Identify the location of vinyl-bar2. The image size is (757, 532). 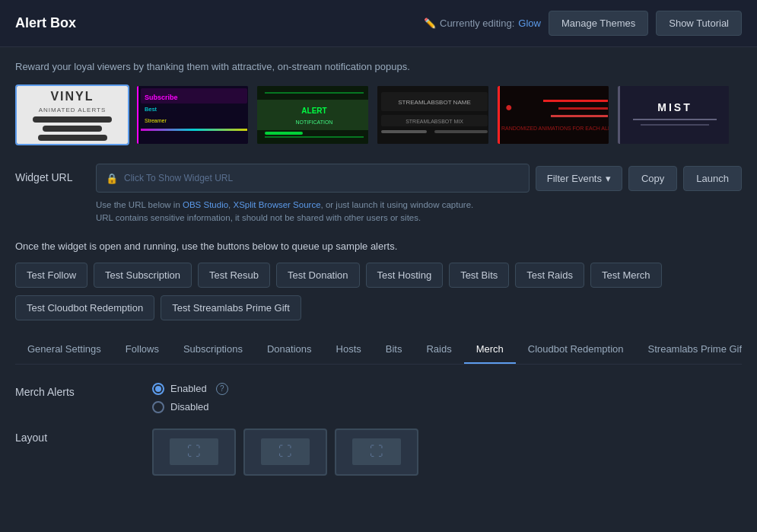
(72, 129).